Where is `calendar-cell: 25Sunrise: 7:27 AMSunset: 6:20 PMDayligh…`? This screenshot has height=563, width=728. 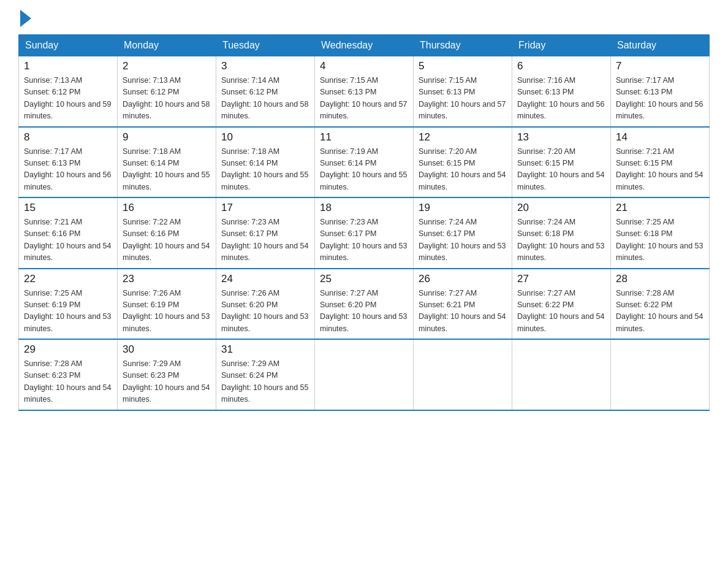 calendar-cell: 25Sunrise: 7:27 AMSunset: 6:20 PMDayligh… is located at coordinates (364, 304).